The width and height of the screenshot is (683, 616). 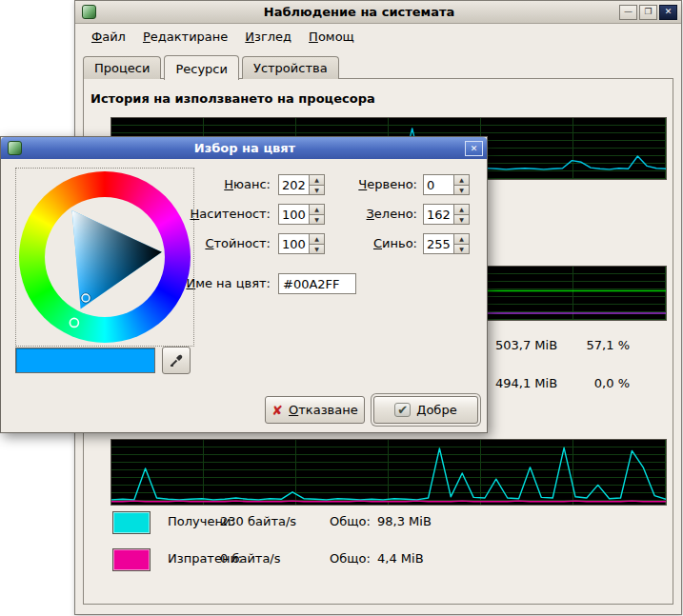 I want to click on dialog-app-icon, so click(x=15, y=149).